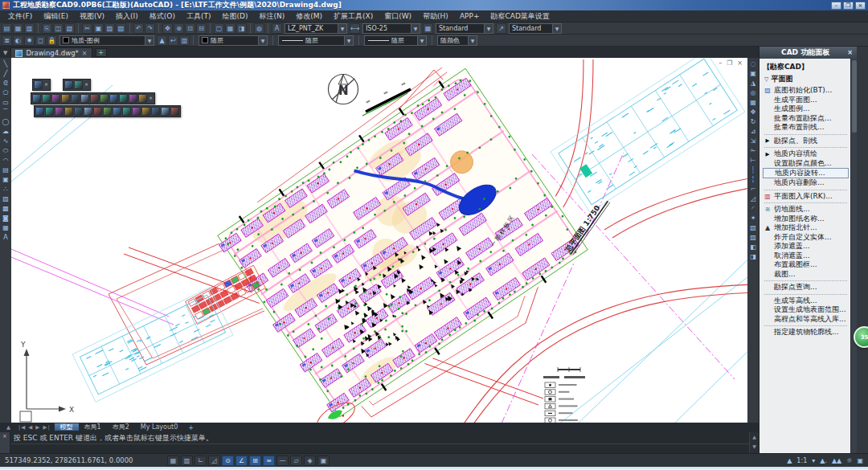  Describe the element at coordinates (6, 112) in the screenshot. I see `arc-icon: ⌒` at that location.